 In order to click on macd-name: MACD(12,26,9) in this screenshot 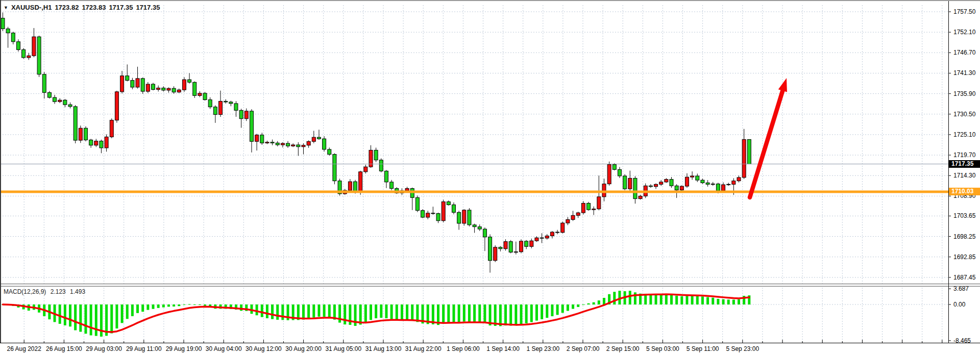, I will do `click(24, 292)`.